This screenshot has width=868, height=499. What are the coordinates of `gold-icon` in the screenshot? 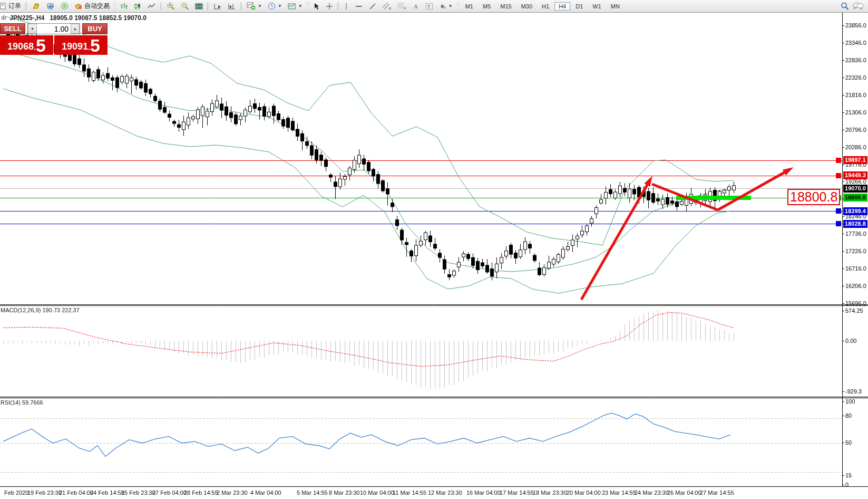 It's located at (36, 6).